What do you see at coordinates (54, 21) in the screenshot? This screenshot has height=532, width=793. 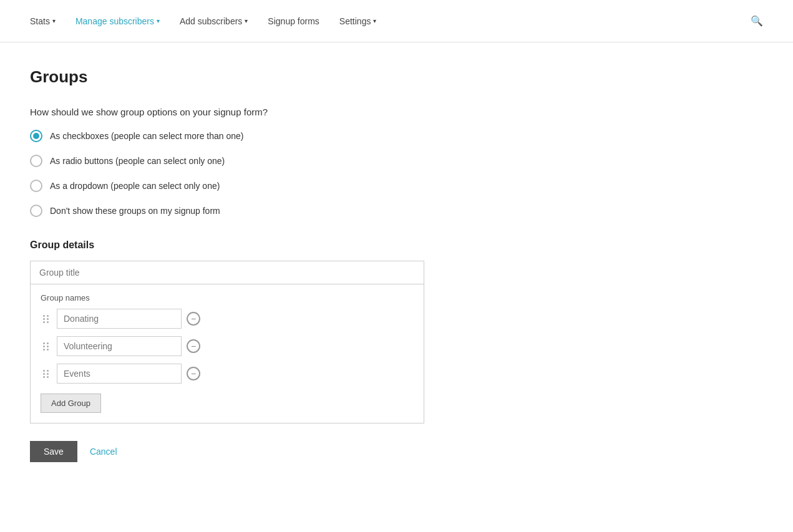 I see `stats-chevron-icon: ▾` at bounding box center [54, 21].